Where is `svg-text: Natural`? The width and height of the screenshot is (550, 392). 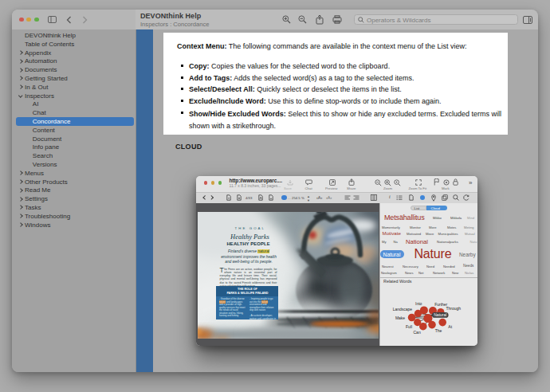
svg-text: Natural is located at coordinates (440, 315).